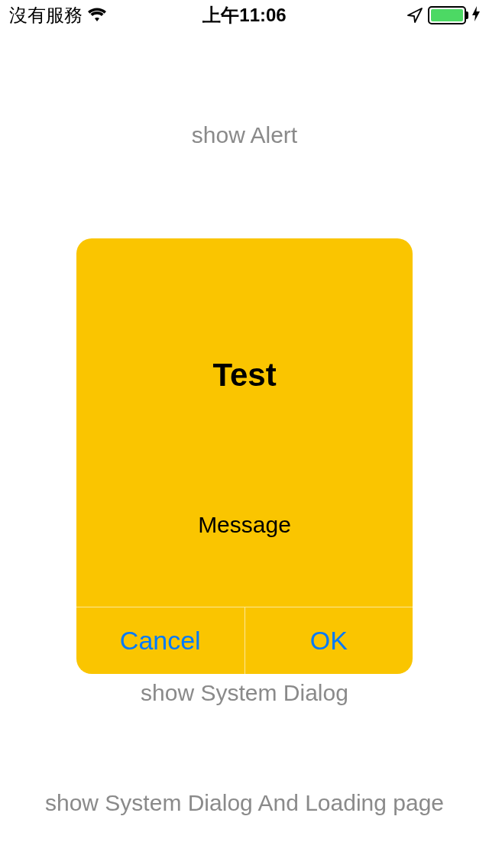  Describe the element at coordinates (447, 15) in the screenshot. I see `battery-fill` at that location.